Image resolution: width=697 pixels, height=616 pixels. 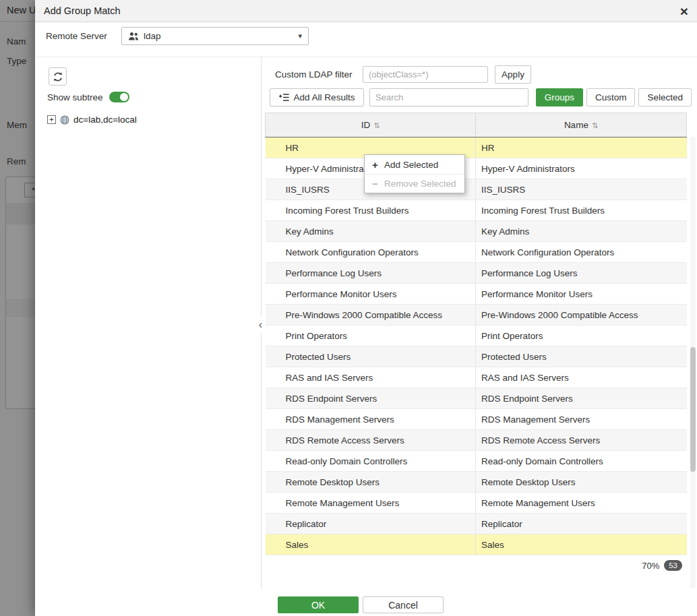 I want to click on tab-selected: Selected, so click(x=665, y=97).